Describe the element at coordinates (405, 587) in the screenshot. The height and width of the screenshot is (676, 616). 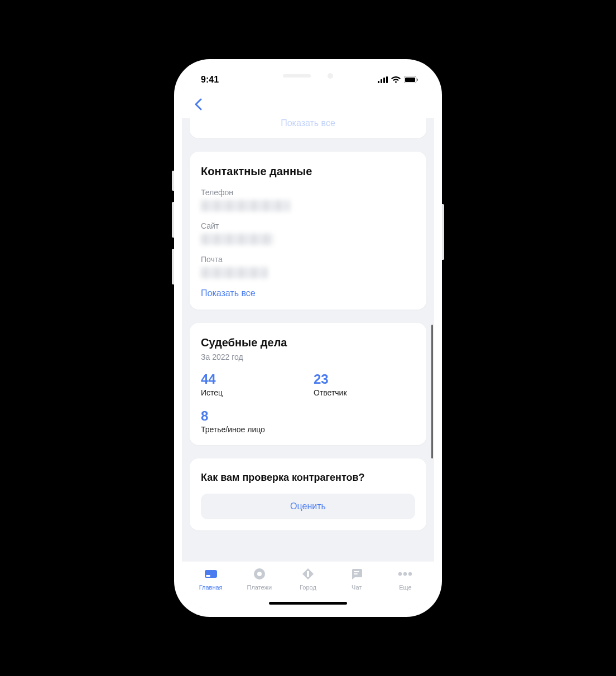
I see `tab-more-label: Еще` at that location.